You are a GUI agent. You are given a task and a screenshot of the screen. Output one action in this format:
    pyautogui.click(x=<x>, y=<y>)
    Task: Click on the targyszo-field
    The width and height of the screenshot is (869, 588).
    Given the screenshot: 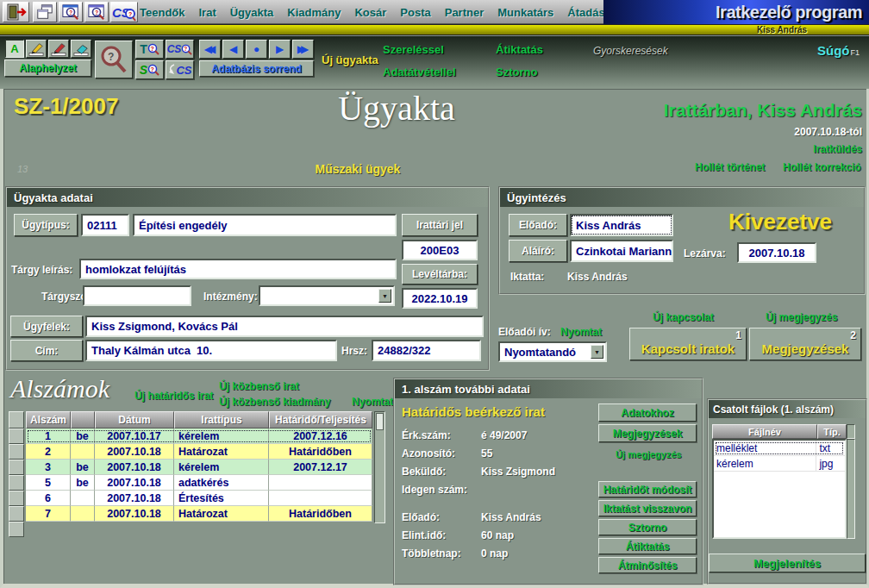 What is the action you would take?
    pyautogui.click(x=137, y=296)
    